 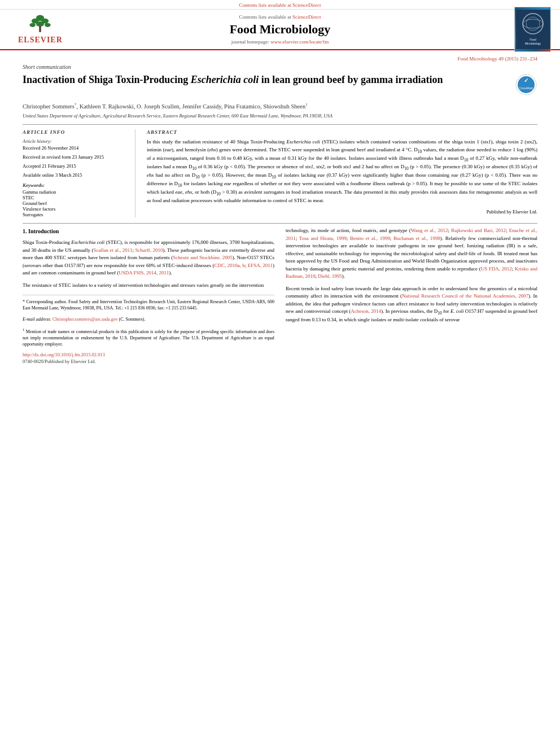 What do you see at coordinates (229, 265) in the screenshot?
I see `ref-cdc: CDC, 2010a, b` at bounding box center [229, 265].